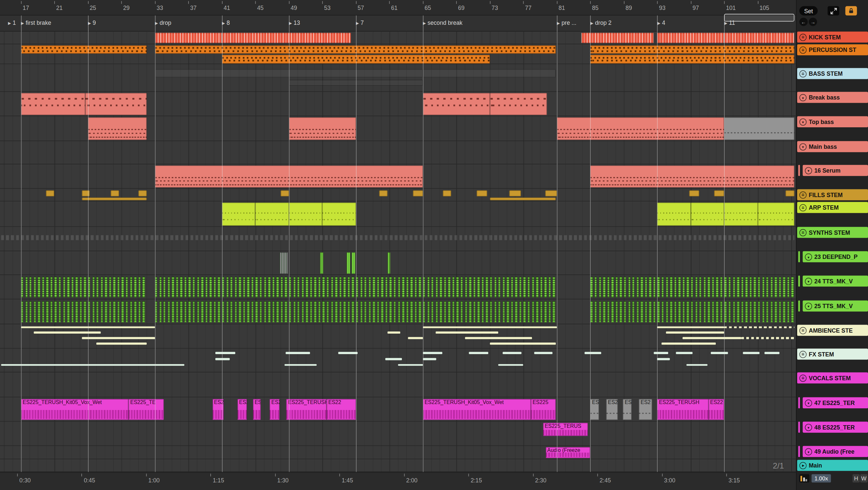  What do you see at coordinates (833, 147) in the screenshot?
I see `track-header-main-bass: ▼Main bass` at bounding box center [833, 147].